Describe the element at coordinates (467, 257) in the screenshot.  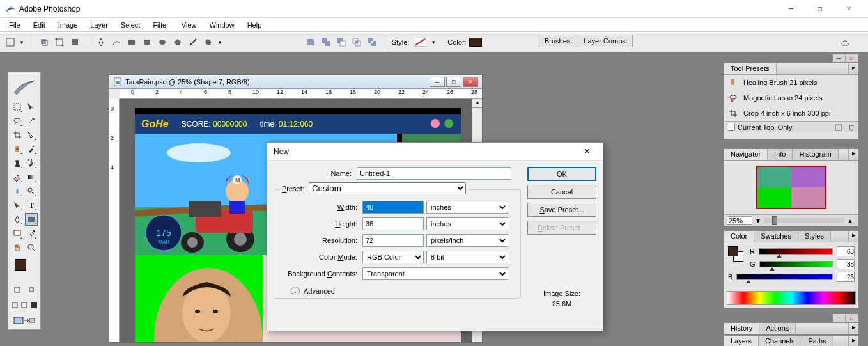
I see `bit-depth-select: 8 bit` at that location.